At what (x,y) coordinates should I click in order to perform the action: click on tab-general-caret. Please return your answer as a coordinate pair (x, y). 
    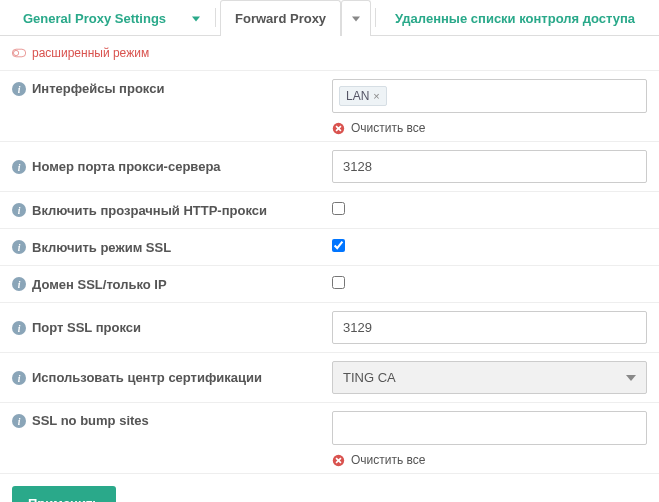
    Looking at the image, I should click on (196, 18).